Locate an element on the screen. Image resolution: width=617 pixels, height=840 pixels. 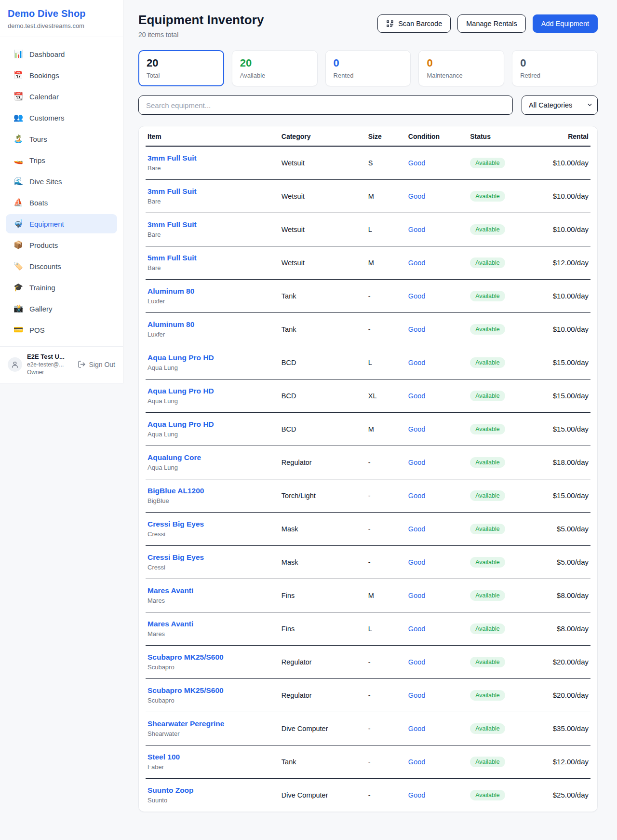
search-input is located at coordinates (326, 105).